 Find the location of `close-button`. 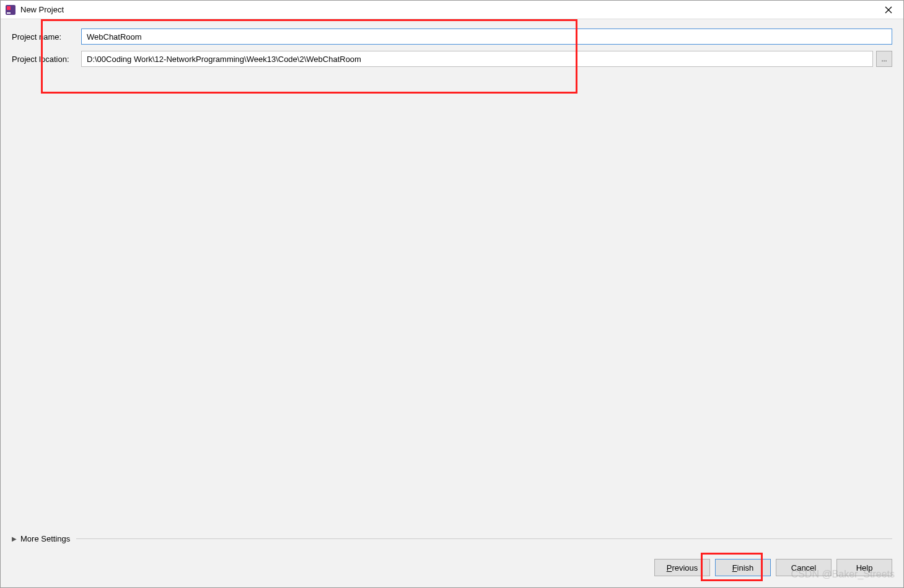

close-button is located at coordinates (889, 10).